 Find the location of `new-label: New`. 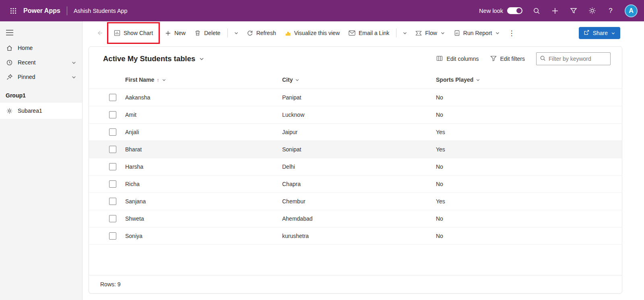

new-label: New is located at coordinates (180, 33).